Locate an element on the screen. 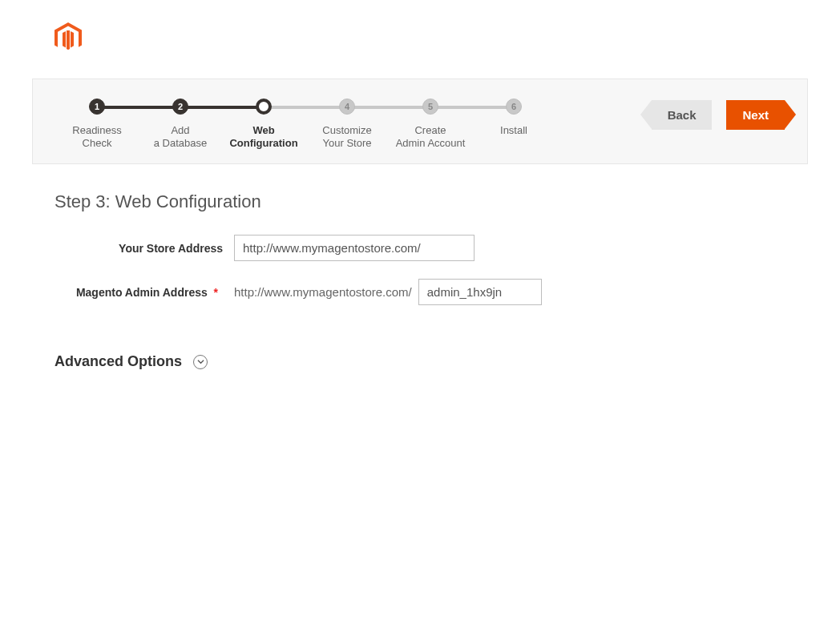 This screenshot has width=840, height=628. admin-address-input is located at coordinates (480, 292).